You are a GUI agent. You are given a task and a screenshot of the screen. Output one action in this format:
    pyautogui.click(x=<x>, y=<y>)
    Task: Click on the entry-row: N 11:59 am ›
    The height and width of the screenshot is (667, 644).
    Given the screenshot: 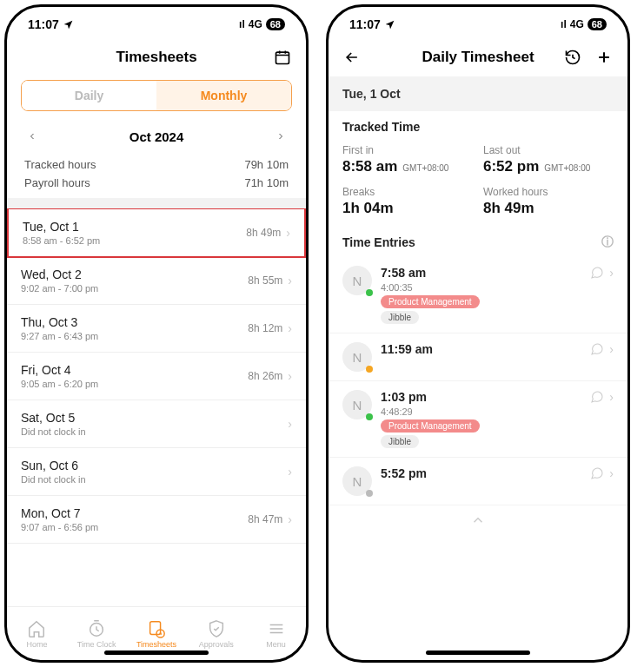 What is the action you would take?
    pyautogui.click(x=478, y=358)
    